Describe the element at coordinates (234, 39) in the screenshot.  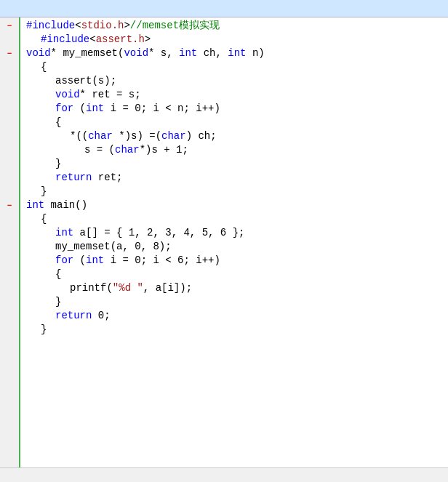
I see `code-line-1: #include<assert.h>` at that location.